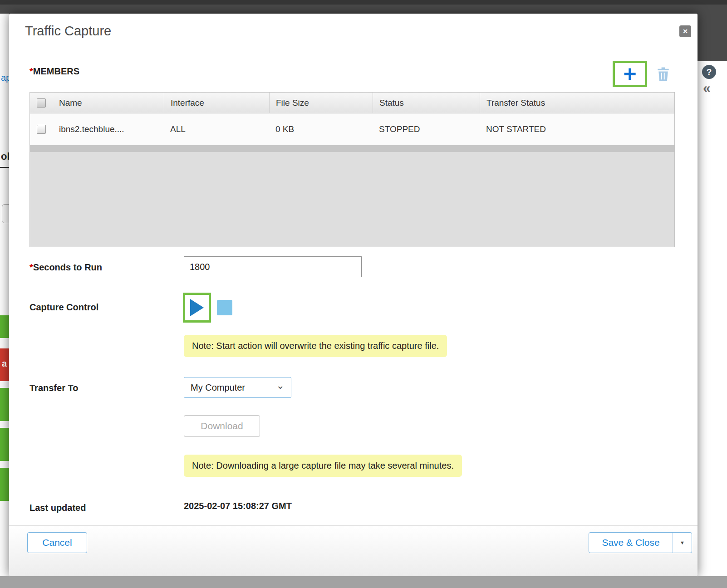 This screenshot has height=588, width=727. What do you see at coordinates (5, 365) in the screenshot?
I see `background-red-badge: a` at bounding box center [5, 365].